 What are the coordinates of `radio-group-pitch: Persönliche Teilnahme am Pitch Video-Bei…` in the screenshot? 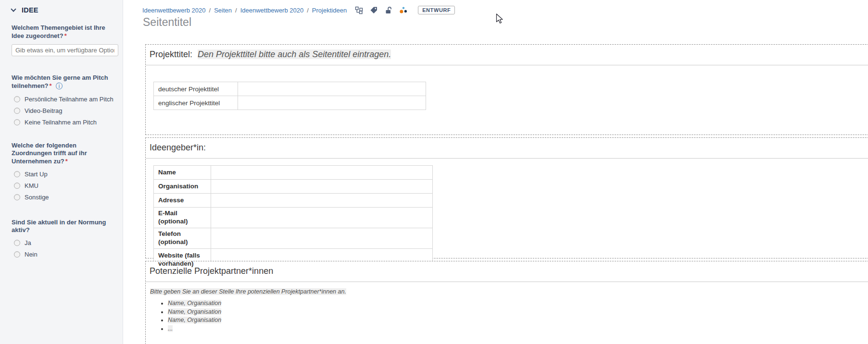 It's located at (62, 111).